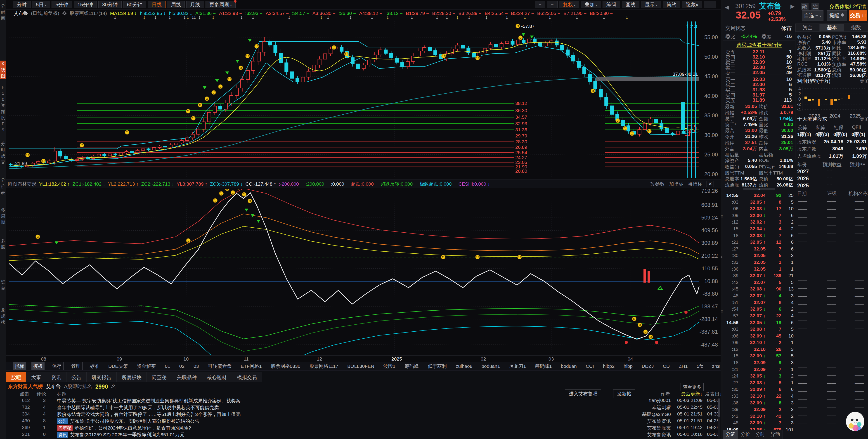  What do you see at coordinates (390, 366) in the screenshot?
I see `indicator-tab-波段1: 波段1` at bounding box center [390, 366].